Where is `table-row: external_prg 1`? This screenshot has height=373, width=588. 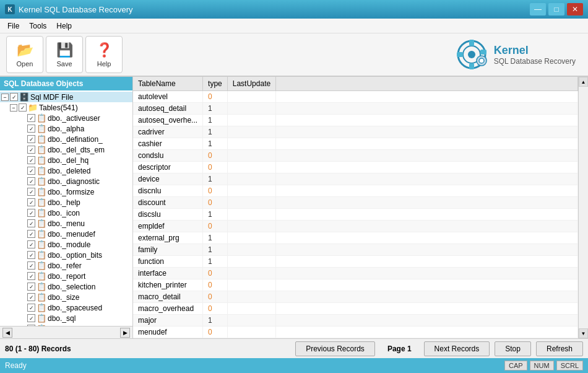 table-row: external_prg 1 is located at coordinates (355, 238).